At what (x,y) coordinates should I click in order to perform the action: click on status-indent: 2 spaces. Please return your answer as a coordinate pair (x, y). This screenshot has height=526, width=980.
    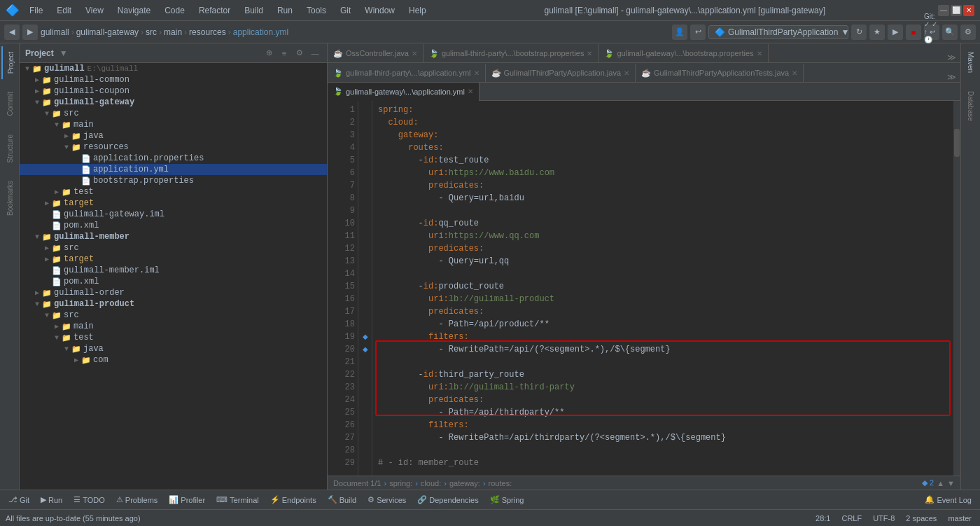
    Looking at the image, I should click on (921, 518).